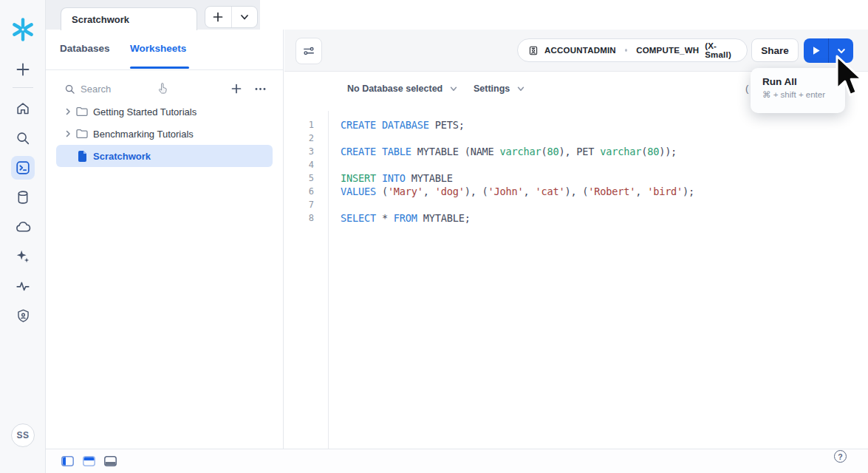 The height and width of the screenshot is (473, 868). Describe the element at coordinates (164, 134) in the screenshot. I see `worksheet-tree: Getting Started Tutorials Benchmarking T…` at that location.